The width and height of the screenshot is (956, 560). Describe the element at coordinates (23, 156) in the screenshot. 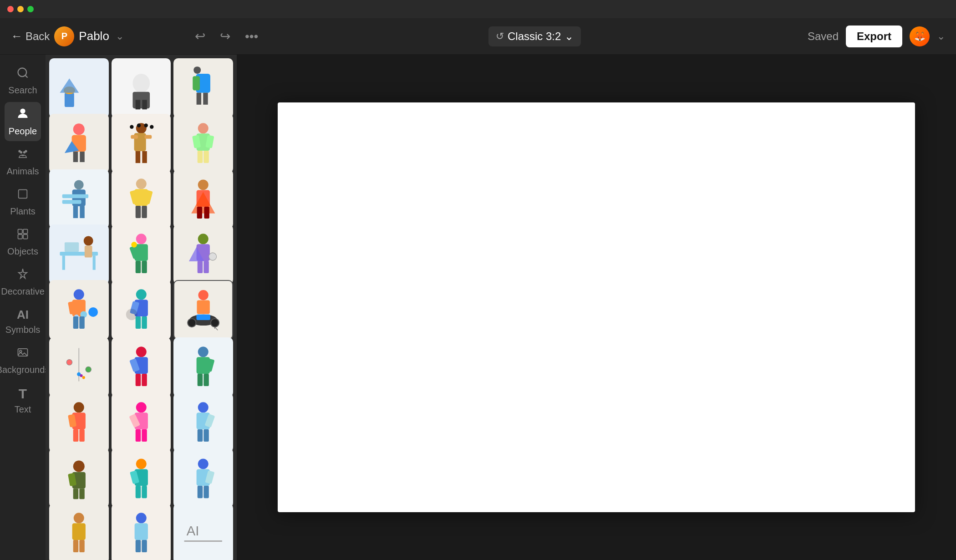

I see `animals-icon` at that location.